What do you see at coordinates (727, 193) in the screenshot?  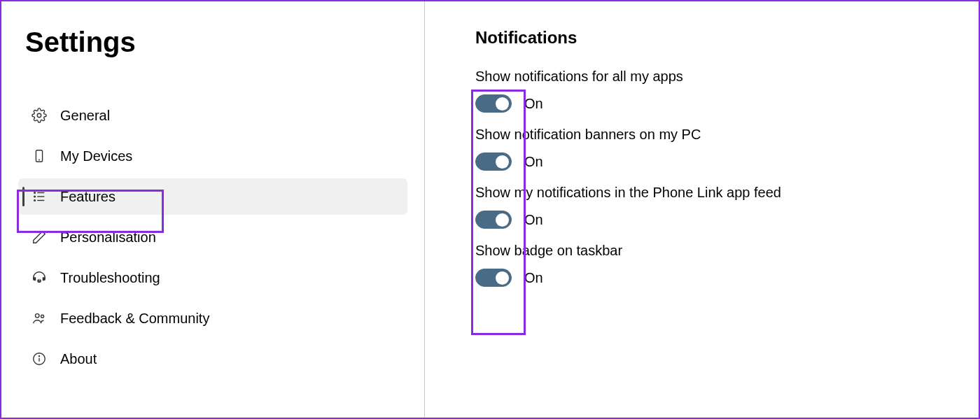 I see `setting-label: Show my notifications in the Phone Link …` at bounding box center [727, 193].